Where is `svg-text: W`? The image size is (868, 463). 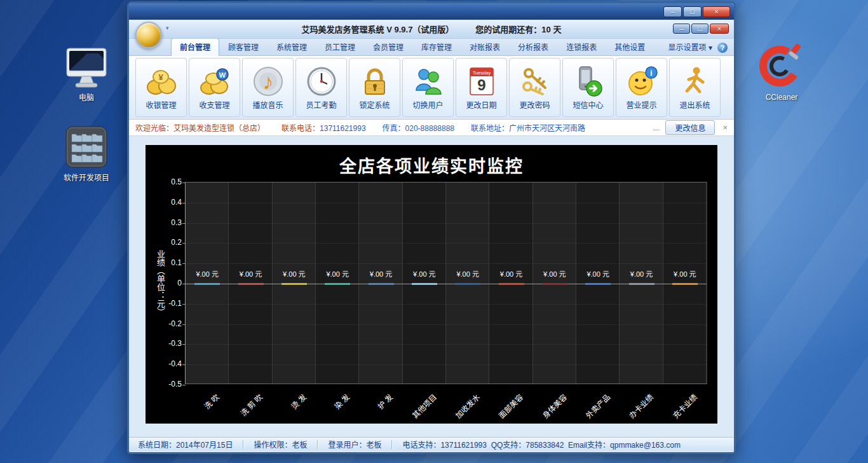
svg-text: W is located at coordinates (222, 75).